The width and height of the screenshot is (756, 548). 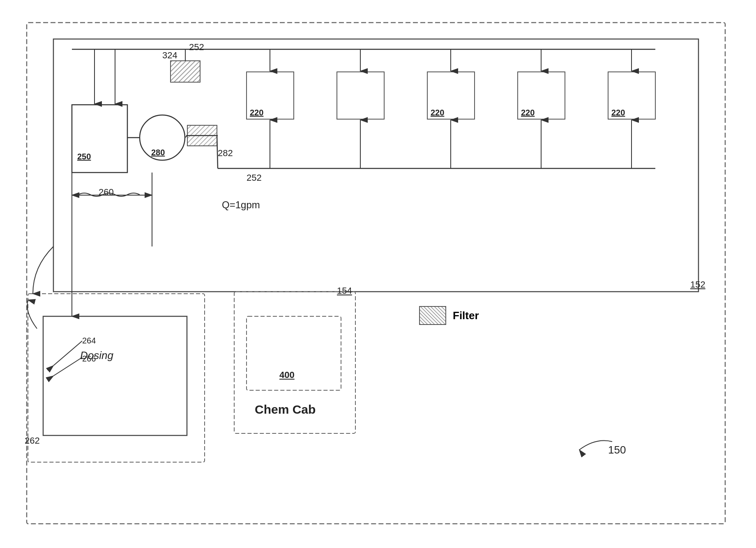 What do you see at coordinates (241, 205) in the screenshot?
I see `label-flow-rate: Q=1gpm` at bounding box center [241, 205].